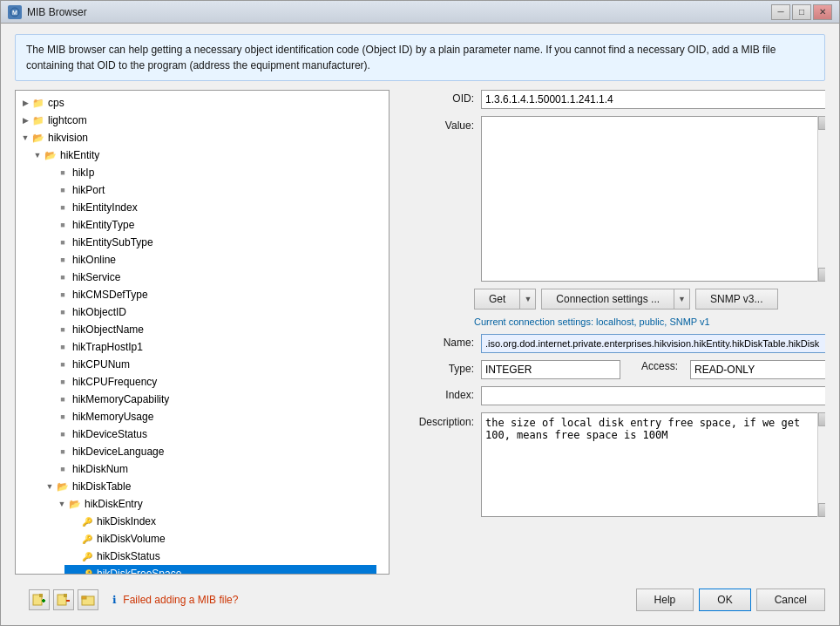  I want to click on get-button: Get, so click(497, 299).